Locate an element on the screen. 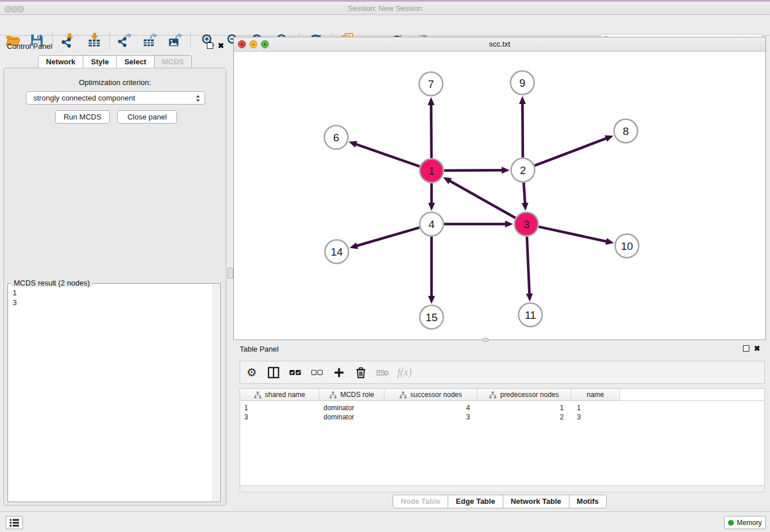 The image size is (770, 532). settings-icon: ⚙ is located at coordinates (252, 372).